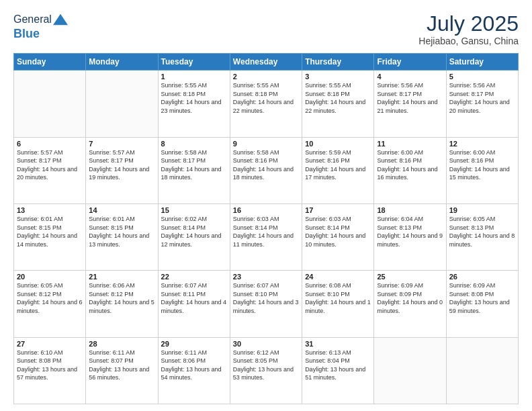  What do you see at coordinates (194, 365) in the screenshot?
I see `cell-info: Sunrise: 6:11 AM Sunset: 8:06 PM Dayligh…` at bounding box center [194, 365].